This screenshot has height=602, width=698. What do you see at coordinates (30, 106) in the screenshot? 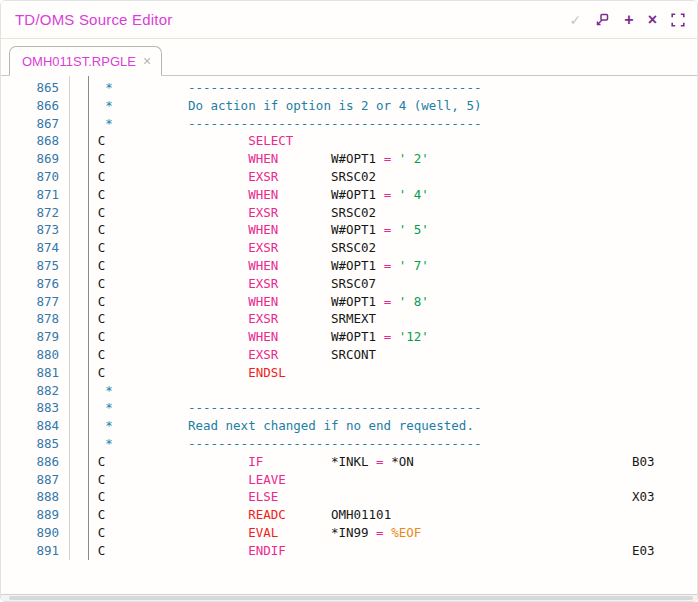
I see `line-number: 866` at bounding box center [30, 106].